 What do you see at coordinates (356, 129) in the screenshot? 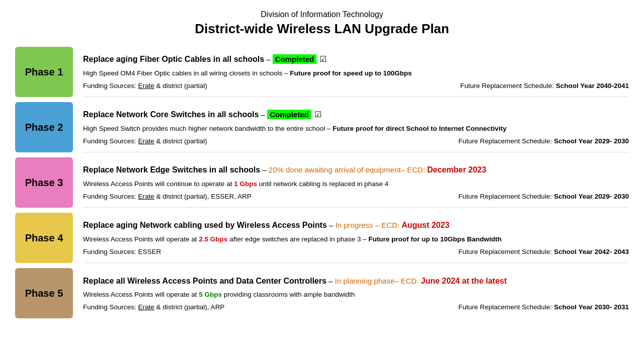
I see `phase2-desc: High Speed Switch provides much higher n…` at bounding box center [356, 129].